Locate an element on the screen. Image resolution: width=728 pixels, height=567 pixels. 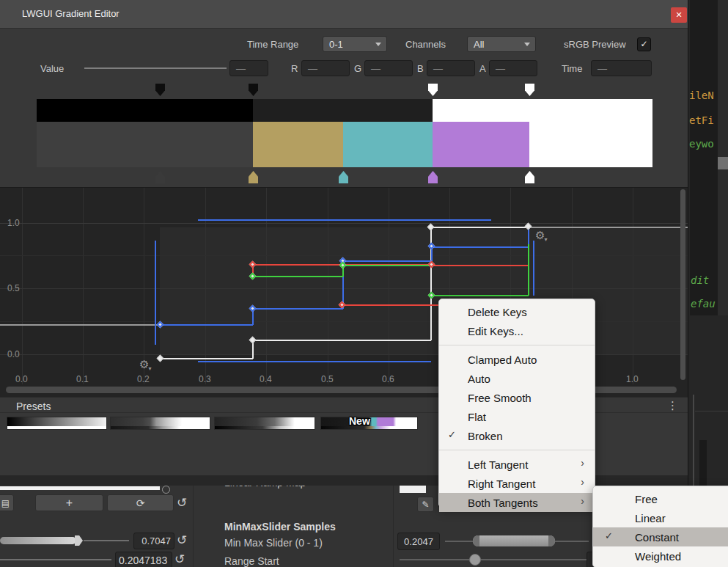
left-slider2-track is located at coordinates (56, 560).